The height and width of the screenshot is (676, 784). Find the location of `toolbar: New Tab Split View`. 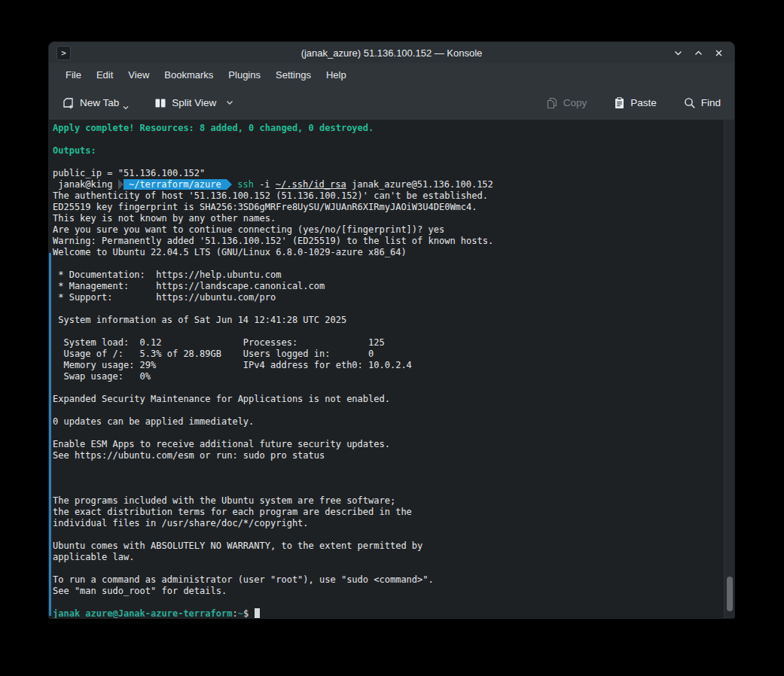

toolbar: New Tab Split View is located at coordinates (392, 102).